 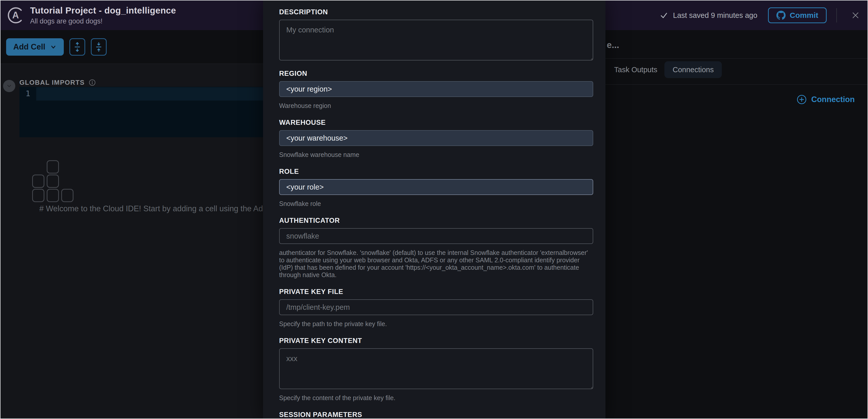 What do you see at coordinates (436, 40) in the screenshot?
I see `description-textarea` at bounding box center [436, 40].